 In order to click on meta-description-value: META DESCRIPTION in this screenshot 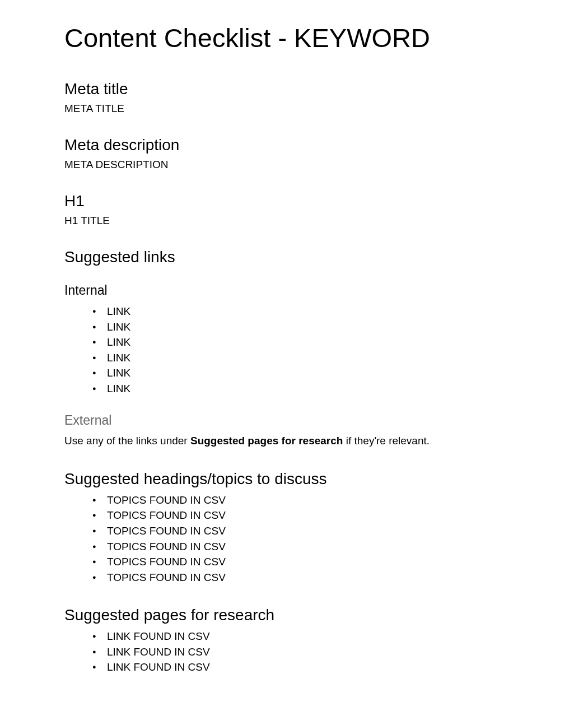, I will do `click(304, 165)`.